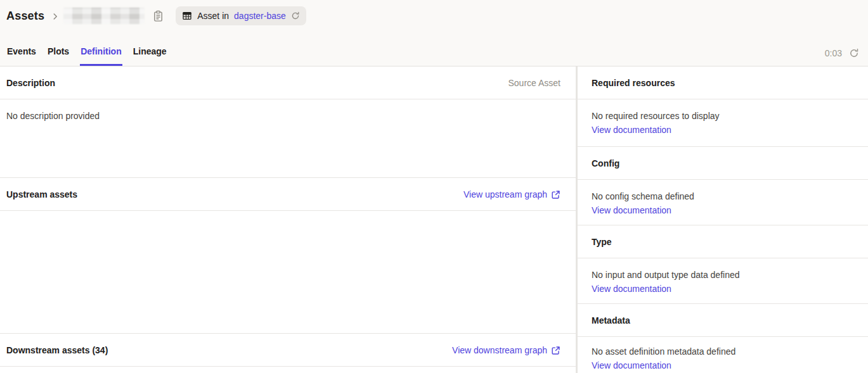 The width and height of the screenshot is (868, 373). I want to click on config-empty-text: No config schema defined, so click(722, 196).